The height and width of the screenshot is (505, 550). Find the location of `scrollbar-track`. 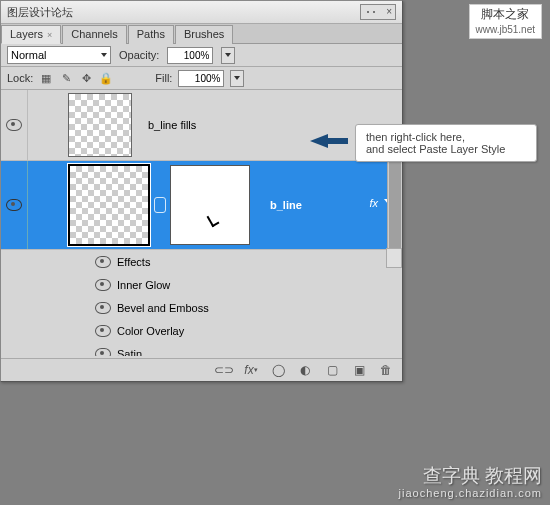

scrollbar-track is located at coordinates (394, 258).